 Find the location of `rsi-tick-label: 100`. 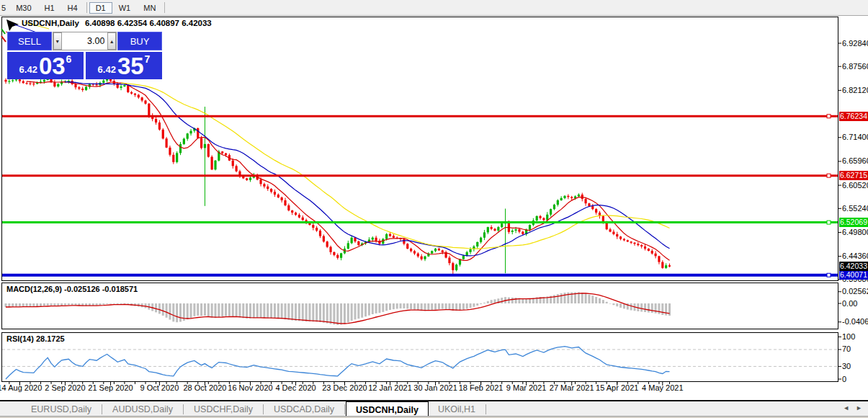

rsi-tick-label: 100 is located at coordinates (849, 337).